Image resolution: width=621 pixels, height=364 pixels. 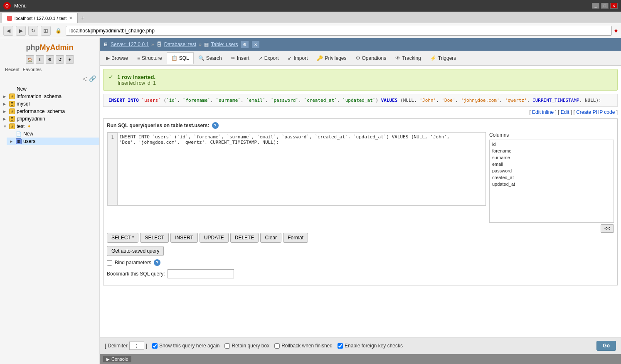 What do you see at coordinates (244, 238) in the screenshot?
I see `delete-button: DELETE` at bounding box center [244, 238].